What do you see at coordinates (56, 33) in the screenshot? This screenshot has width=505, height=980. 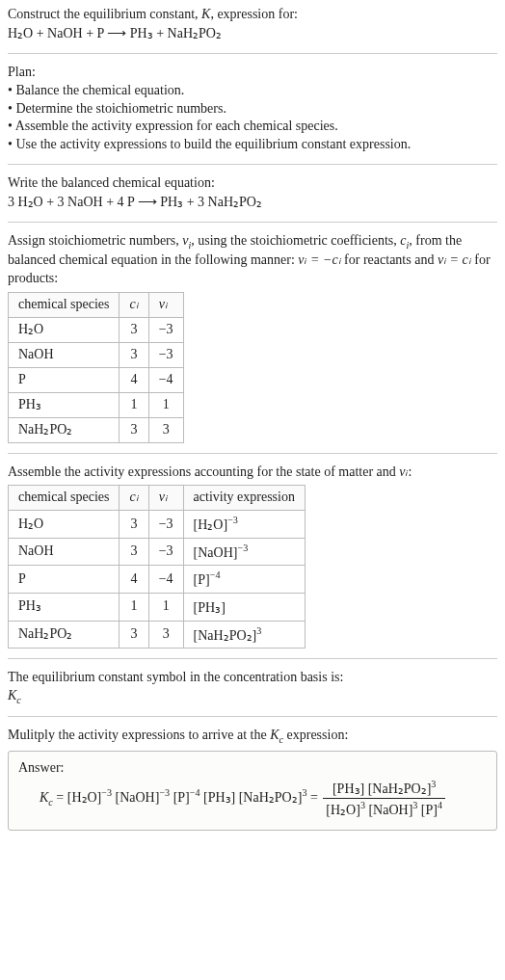 I see `intro-eq-lhs: H₂O + NaOH + P` at bounding box center [56, 33].